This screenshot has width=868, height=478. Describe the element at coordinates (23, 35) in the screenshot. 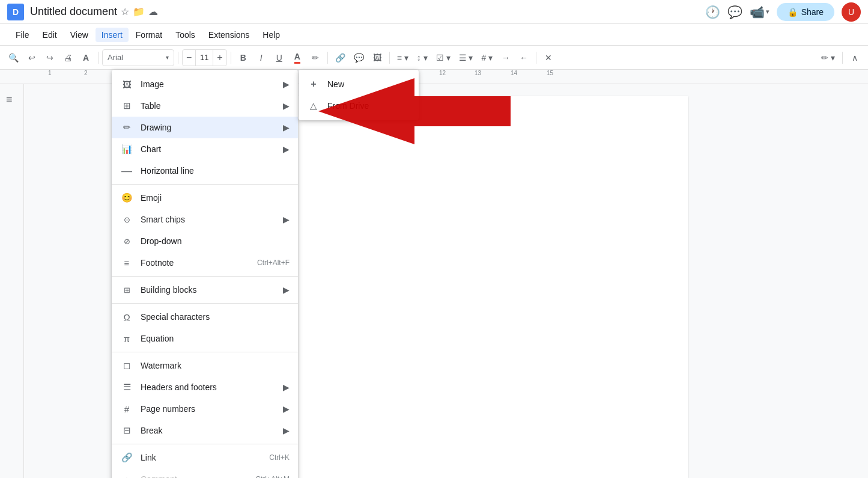

I see `menu-file: File` at that location.